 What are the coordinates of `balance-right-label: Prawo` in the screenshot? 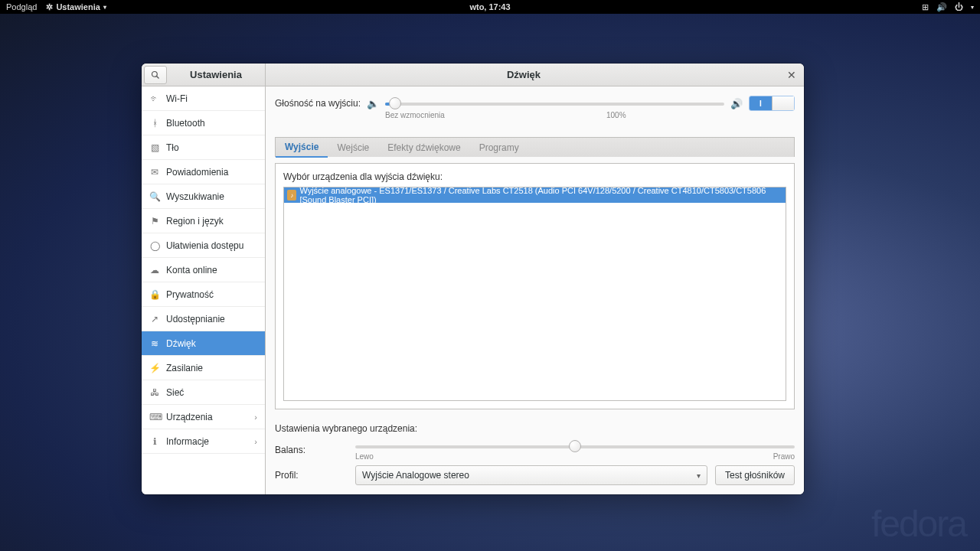 It's located at (784, 456).